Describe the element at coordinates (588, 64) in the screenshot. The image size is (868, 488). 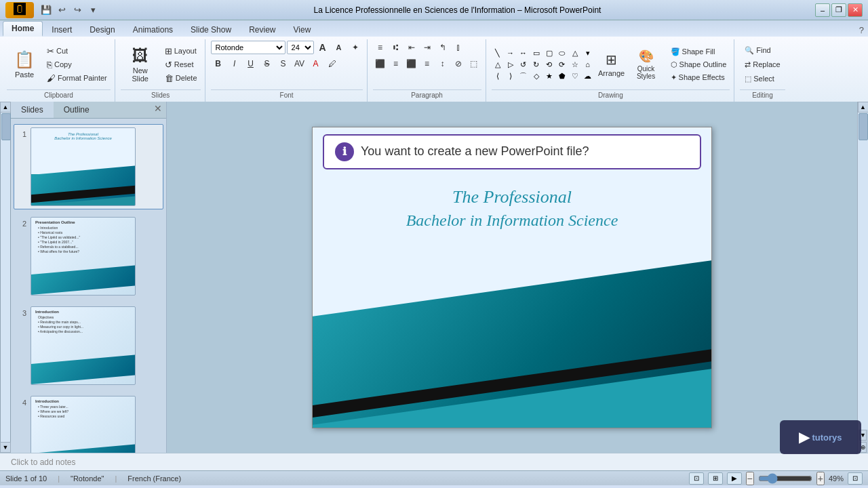
I see `shape-t8: ⌂` at that location.